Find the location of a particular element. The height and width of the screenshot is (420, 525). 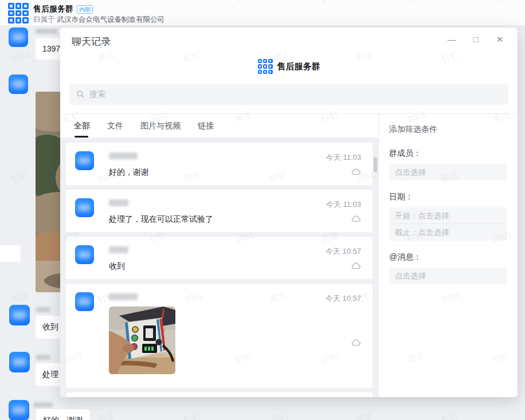

owner-prefix: 归属于 is located at coordinates (44, 19).